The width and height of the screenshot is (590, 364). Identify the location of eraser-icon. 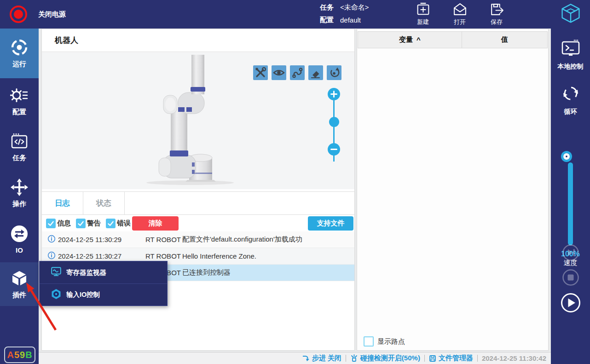
(316, 73).